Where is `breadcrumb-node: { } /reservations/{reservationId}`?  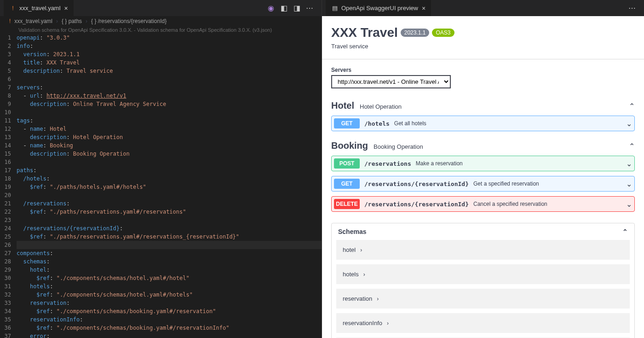
breadcrumb-node: { } /reservations/{reservationId} is located at coordinates (129, 21).